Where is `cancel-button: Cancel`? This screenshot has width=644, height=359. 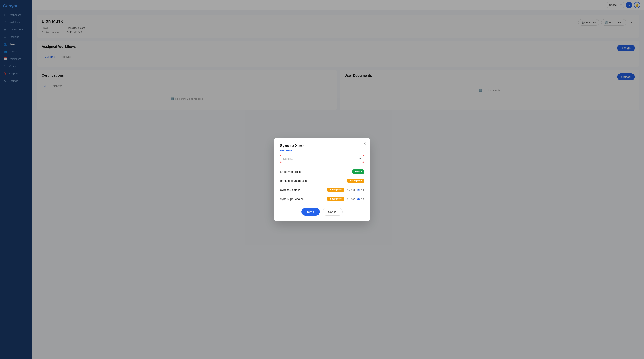 cancel-button: Cancel is located at coordinates (332, 212).